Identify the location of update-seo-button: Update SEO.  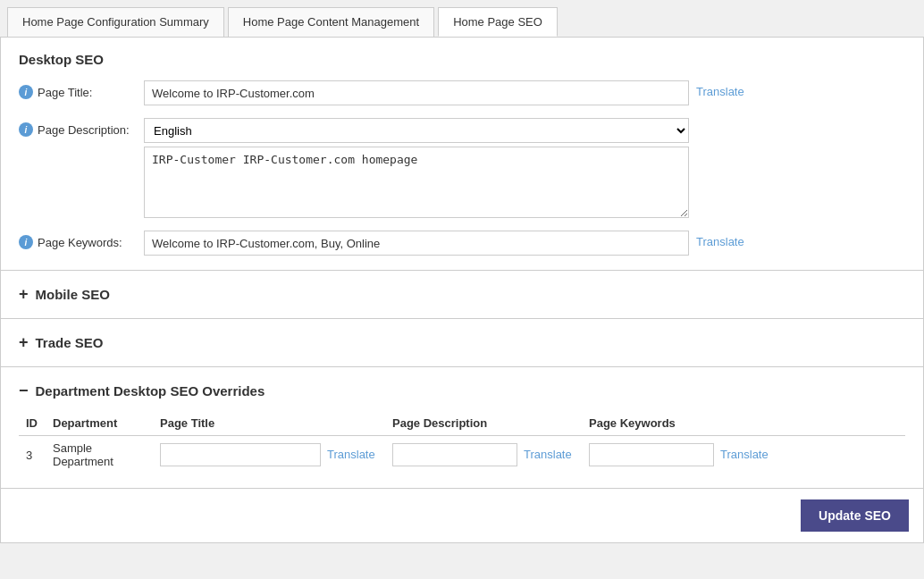
(854, 516).